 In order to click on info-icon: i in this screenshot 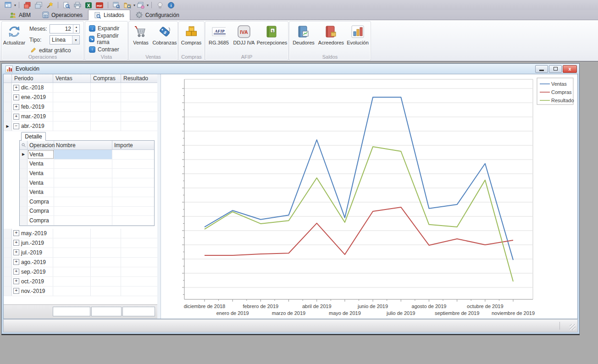, I will do `click(171, 5)`.